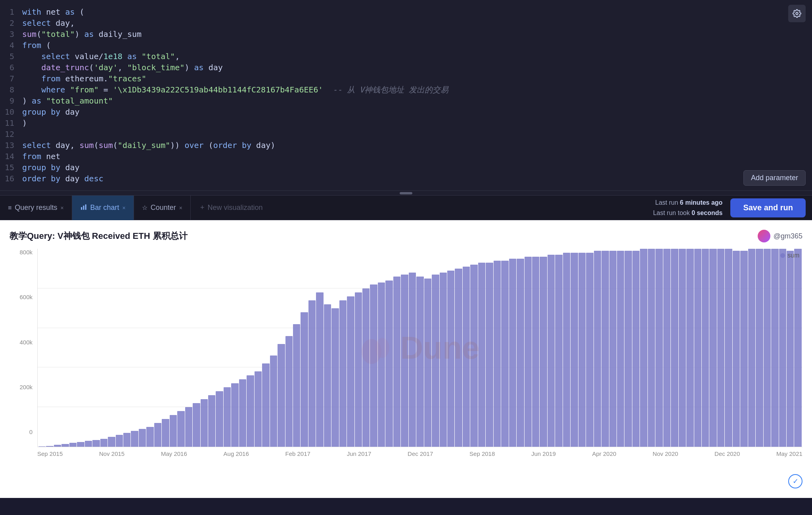  I want to click on checkmark-icon: ✓, so click(795, 481).